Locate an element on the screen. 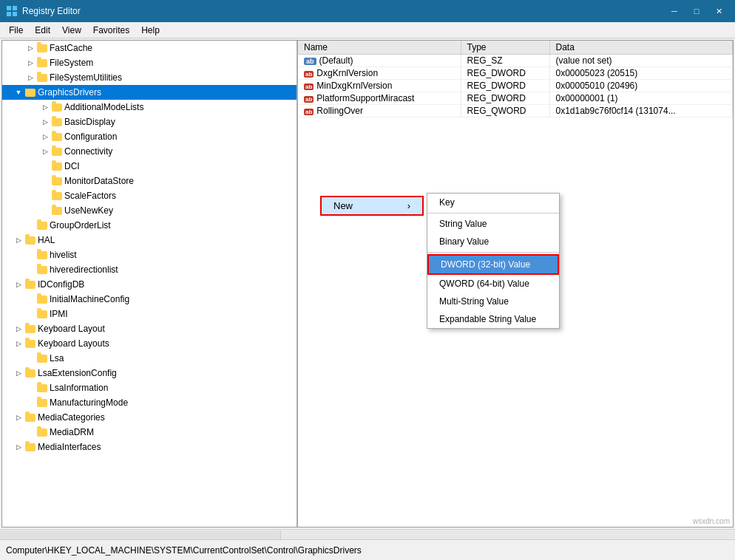 This screenshot has height=560, width=735. expander-filesystem: ▷ is located at coordinates (30, 63).